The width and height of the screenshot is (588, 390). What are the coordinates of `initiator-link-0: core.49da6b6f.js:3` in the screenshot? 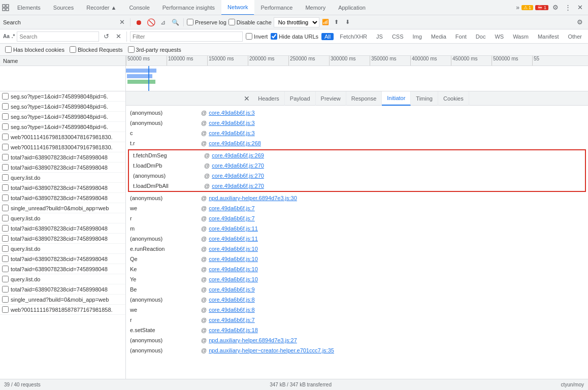 It's located at (232, 113).